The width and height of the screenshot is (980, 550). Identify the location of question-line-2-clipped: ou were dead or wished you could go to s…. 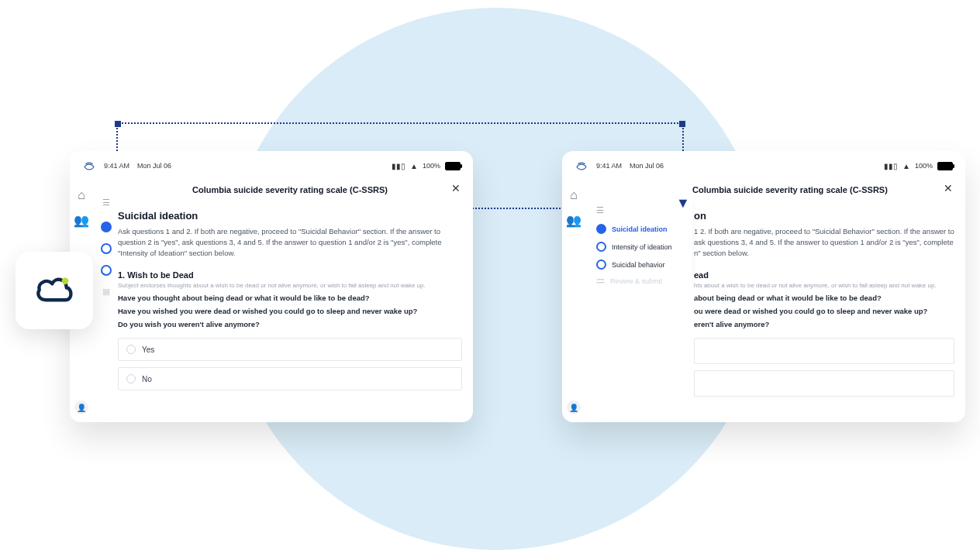
(824, 311).